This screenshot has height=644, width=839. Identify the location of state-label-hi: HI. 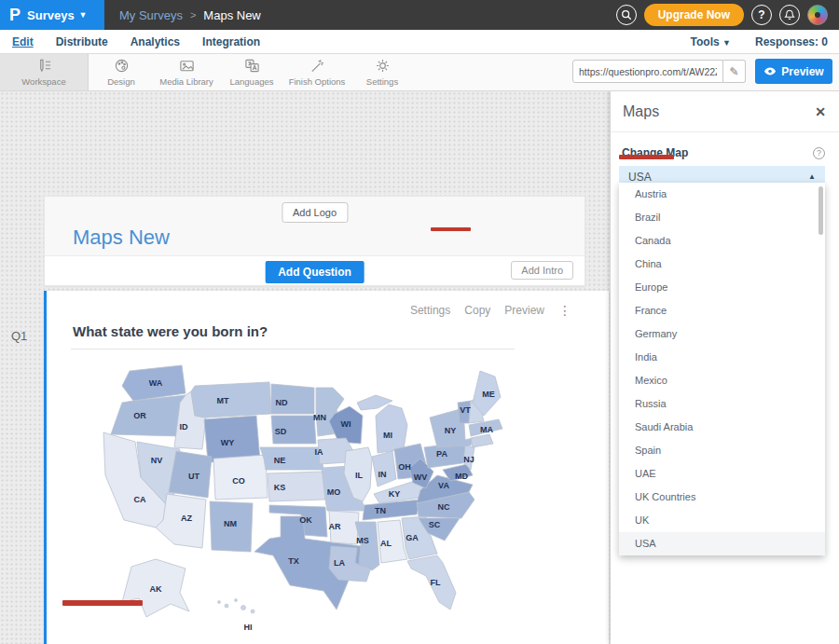
(248, 627).